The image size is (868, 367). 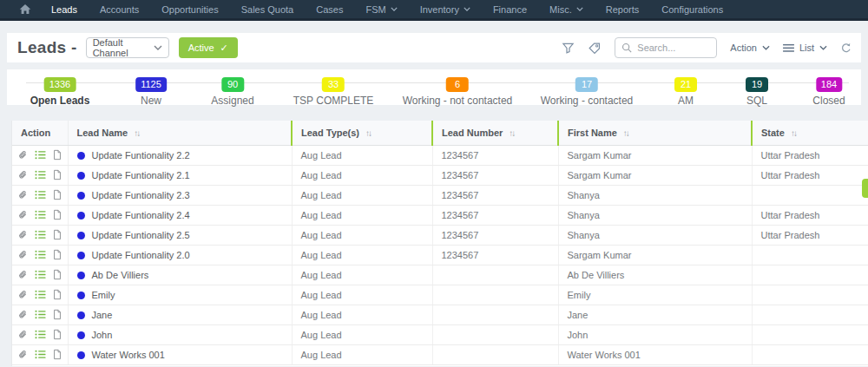 I want to click on table-row: Update Funtionality 2.1 Aug Lead 1234567…, so click(x=440, y=175).